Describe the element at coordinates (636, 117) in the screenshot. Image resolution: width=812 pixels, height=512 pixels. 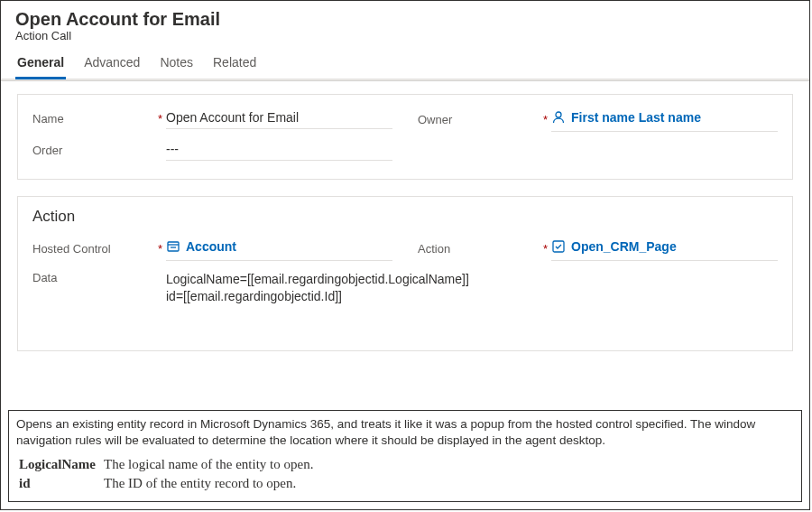
I see `owner-name-text: First name Last name` at that location.